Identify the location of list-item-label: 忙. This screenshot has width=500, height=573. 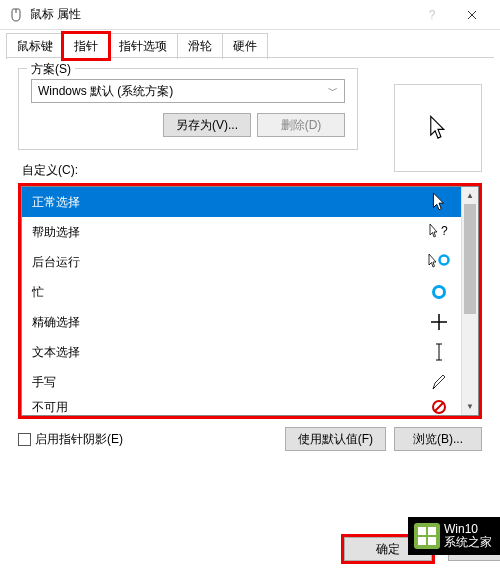
(38, 292).